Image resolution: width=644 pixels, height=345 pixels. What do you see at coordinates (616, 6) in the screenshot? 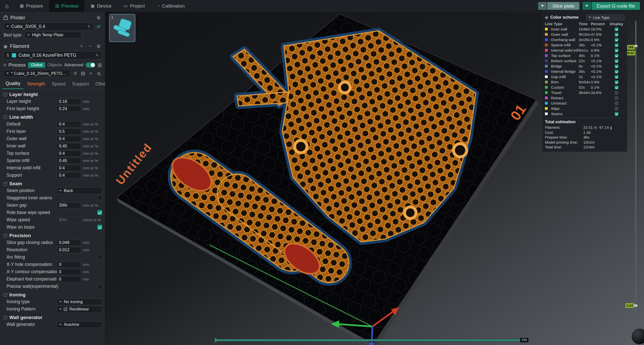
I see `export-gcode-button: Export G-code file` at bounding box center [616, 6].